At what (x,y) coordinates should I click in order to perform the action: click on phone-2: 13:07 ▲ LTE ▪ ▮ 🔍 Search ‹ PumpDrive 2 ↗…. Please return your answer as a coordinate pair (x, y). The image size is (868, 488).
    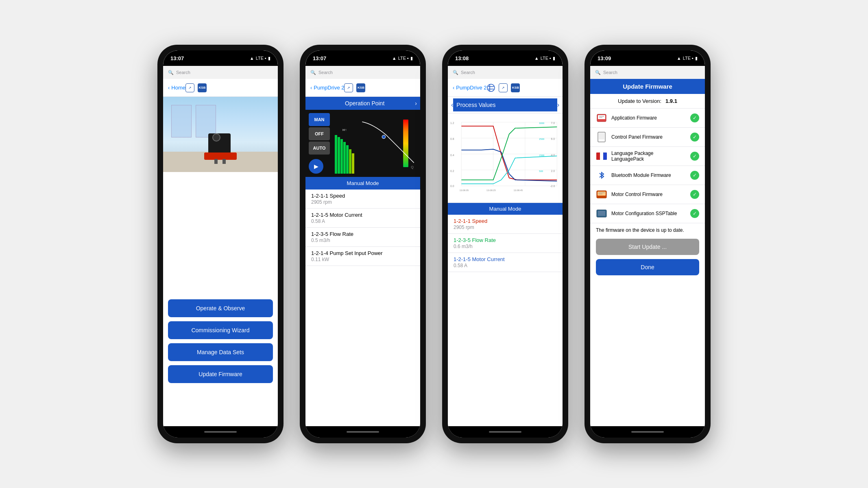
    Looking at the image, I should click on (363, 244).